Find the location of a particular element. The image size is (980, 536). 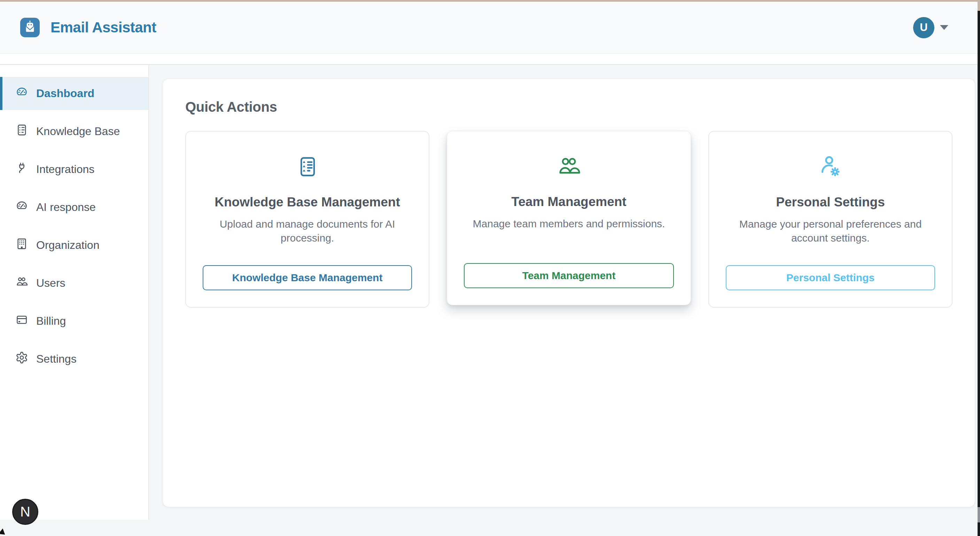

card-personal-settings: Personal Settings Manage your personal p… is located at coordinates (830, 219).